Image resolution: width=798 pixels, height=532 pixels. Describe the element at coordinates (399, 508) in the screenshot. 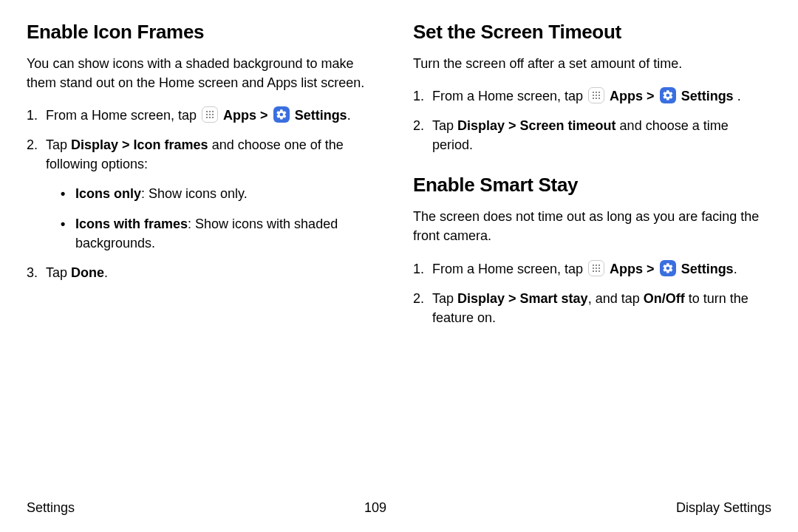

I see `page-footer: Settings 109 Display Settings` at that location.